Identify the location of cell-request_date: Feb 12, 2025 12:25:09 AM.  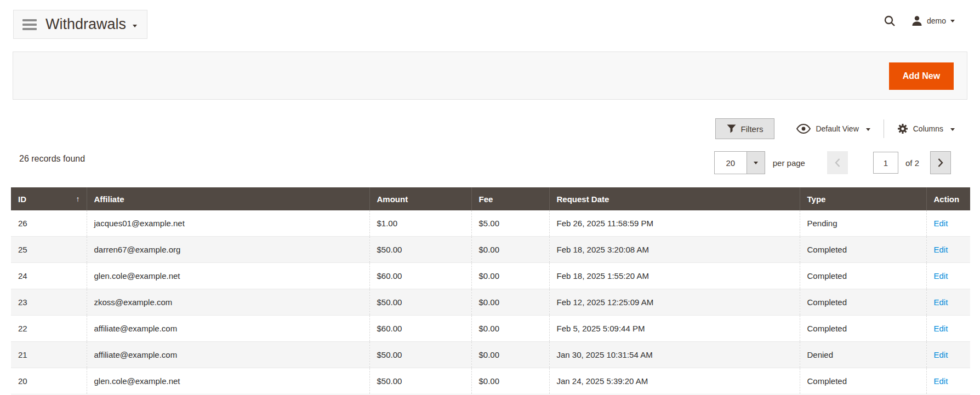
(674, 302).